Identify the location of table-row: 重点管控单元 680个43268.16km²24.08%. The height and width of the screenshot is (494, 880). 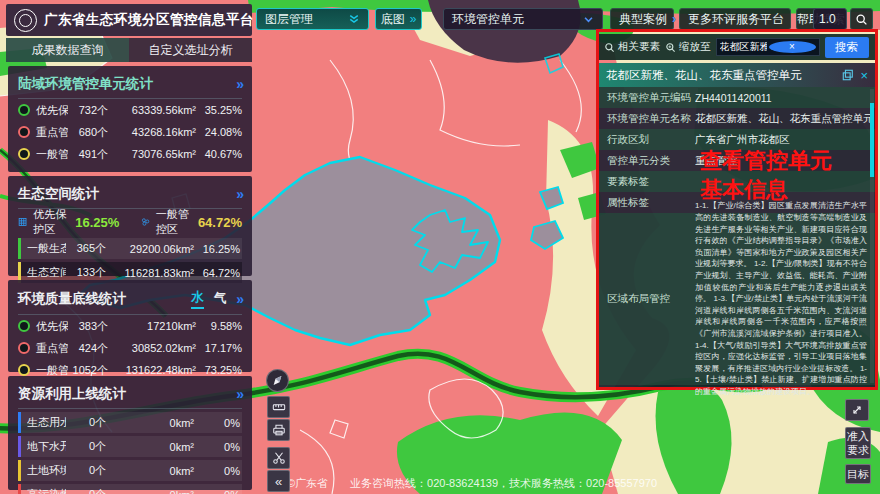
(130, 132).